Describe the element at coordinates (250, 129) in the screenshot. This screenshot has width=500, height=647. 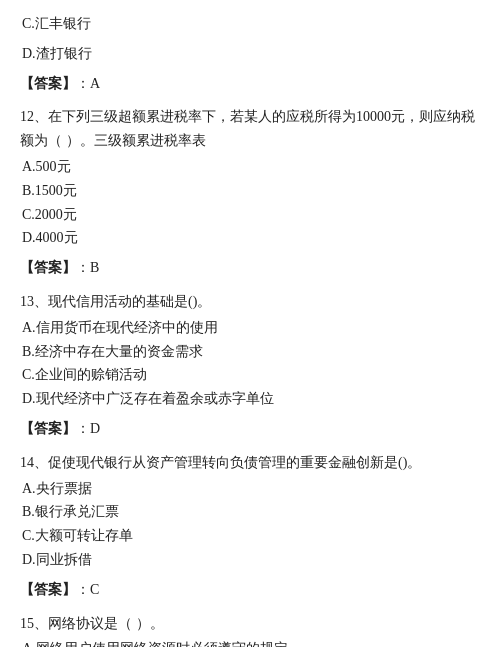
I see `question-text: 12、在下列三级超额累进税率下，若某人的应税所得为10000元，则应纳税额为（ …` at that location.